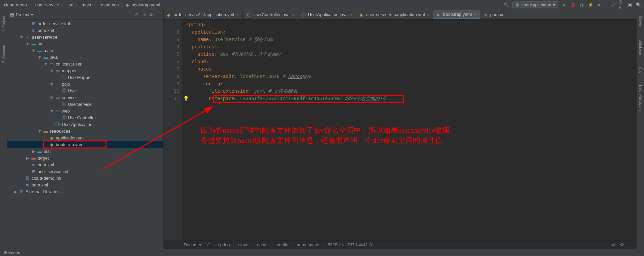  Describe the element at coordinates (411, 76) in the screenshot. I see `code-line: server-addr: localhost:8848 # Nacos地址` at that location.